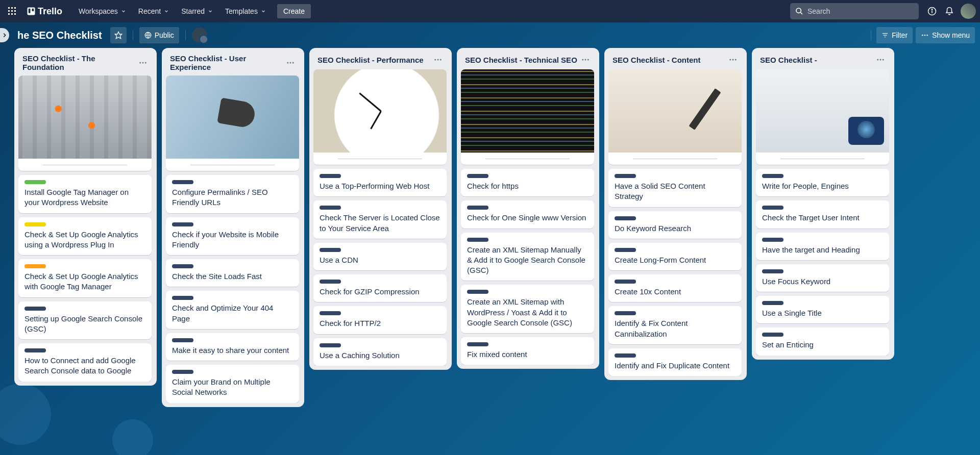 Image resolution: width=980 pixels, height=455 pixels. What do you see at coordinates (823, 341) in the screenshot?
I see `card: Set an Enticing` at bounding box center [823, 341].